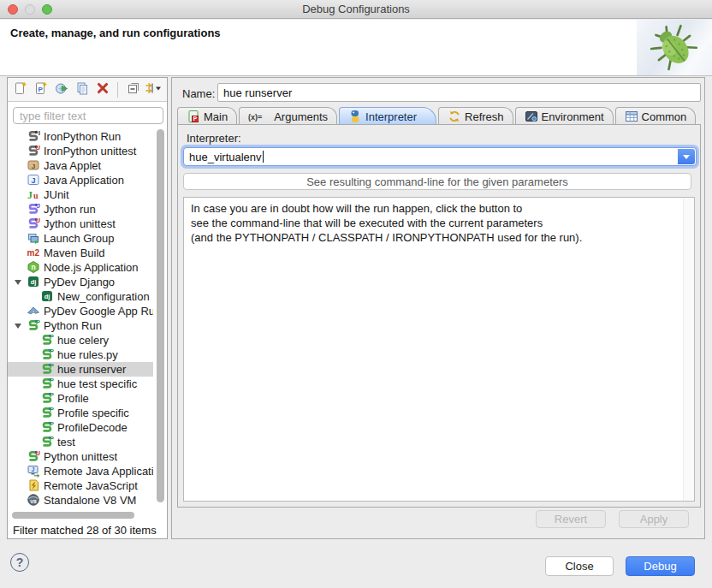 Image resolution: width=712 pixels, height=588 pixels. What do you see at coordinates (80, 471) in the screenshot?
I see `tree-item: JRemote Java Application` at bounding box center [80, 471].